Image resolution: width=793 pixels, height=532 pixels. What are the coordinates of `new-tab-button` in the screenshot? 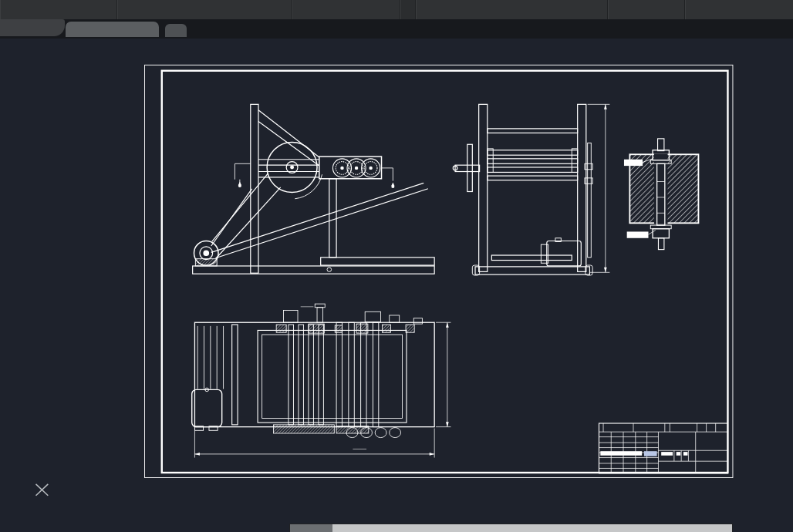 It's located at (176, 31).